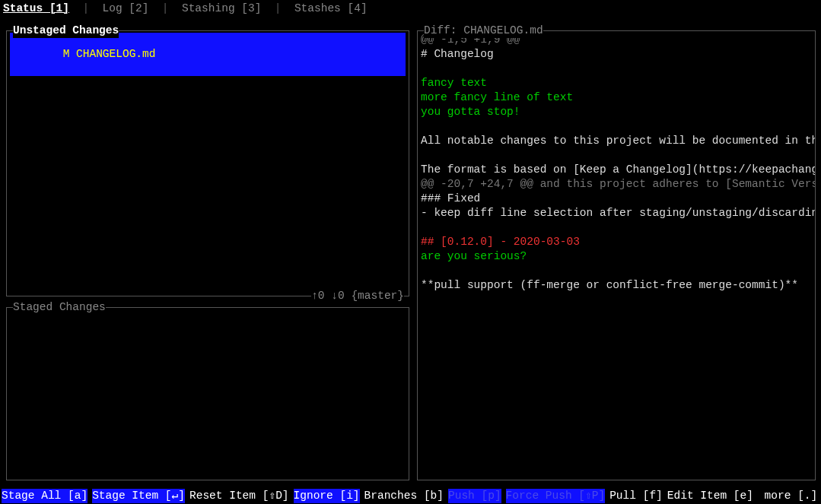  I want to click on diff-line-ctx: ### Fixed, so click(616, 199).